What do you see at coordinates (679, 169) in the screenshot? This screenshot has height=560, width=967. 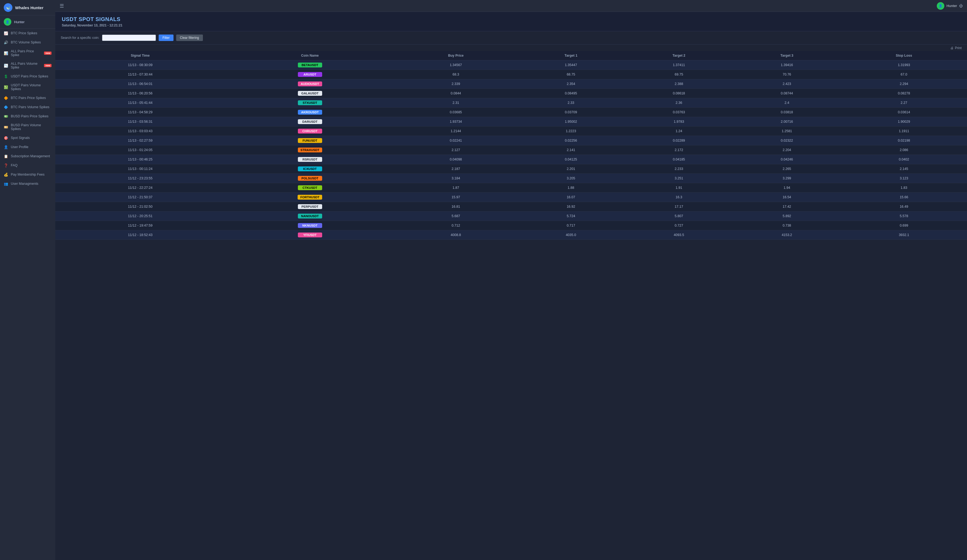 I see `target-2: 2.233` at bounding box center [679, 169].